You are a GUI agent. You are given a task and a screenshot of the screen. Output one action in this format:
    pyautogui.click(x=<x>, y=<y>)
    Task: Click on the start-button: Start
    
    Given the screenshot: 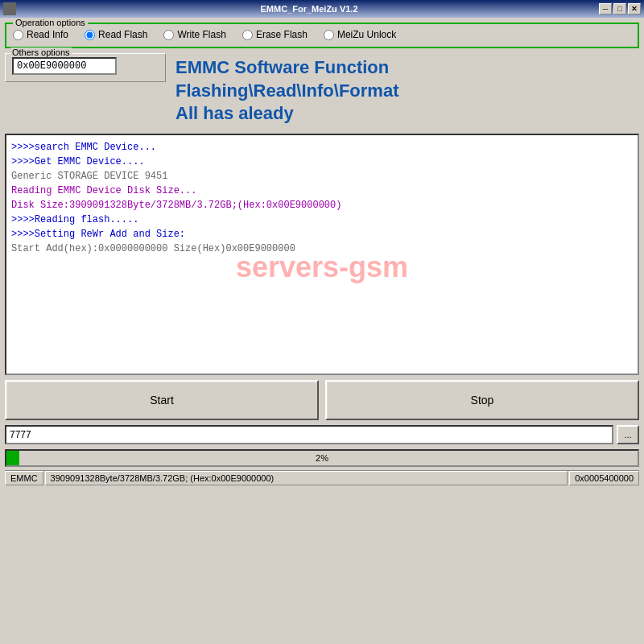 What is the action you would take?
    pyautogui.click(x=162, y=400)
    